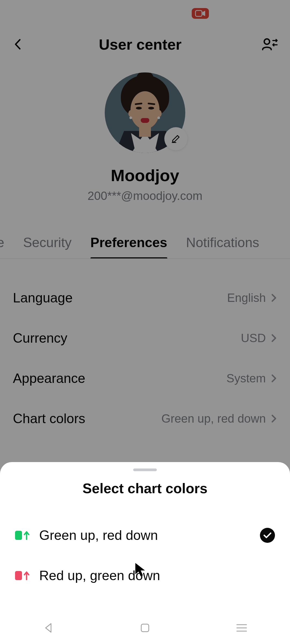 Image resolution: width=290 pixels, height=644 pixels. I want to click on nav-back-button, so click(48, 628).